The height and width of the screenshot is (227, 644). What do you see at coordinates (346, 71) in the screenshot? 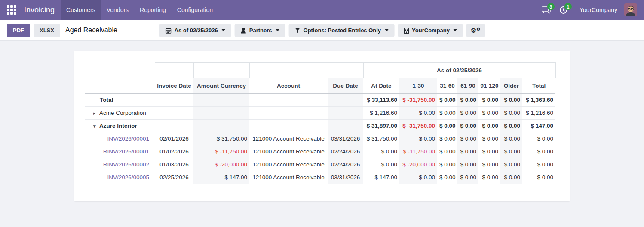
I see `empty-header-cell` at bounding box center [346, 71].